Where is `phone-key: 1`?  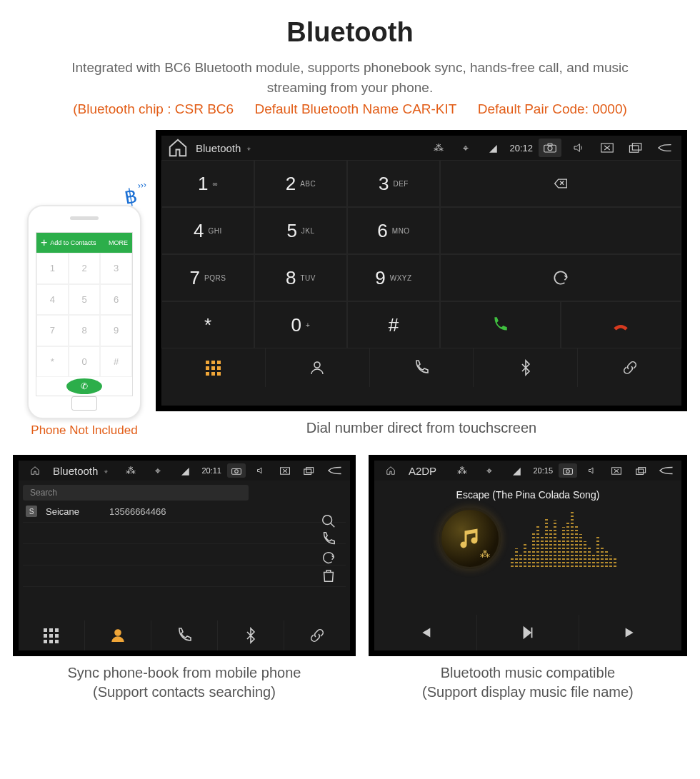
phone-key: 1 is located at coordinates (53, 268).